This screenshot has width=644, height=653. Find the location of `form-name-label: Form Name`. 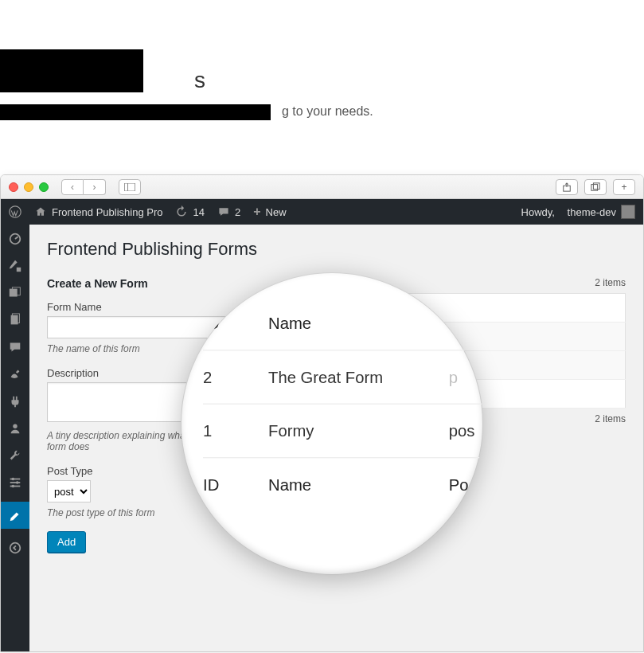

form-name-label: Form Name is located at coordinates (150, 307).